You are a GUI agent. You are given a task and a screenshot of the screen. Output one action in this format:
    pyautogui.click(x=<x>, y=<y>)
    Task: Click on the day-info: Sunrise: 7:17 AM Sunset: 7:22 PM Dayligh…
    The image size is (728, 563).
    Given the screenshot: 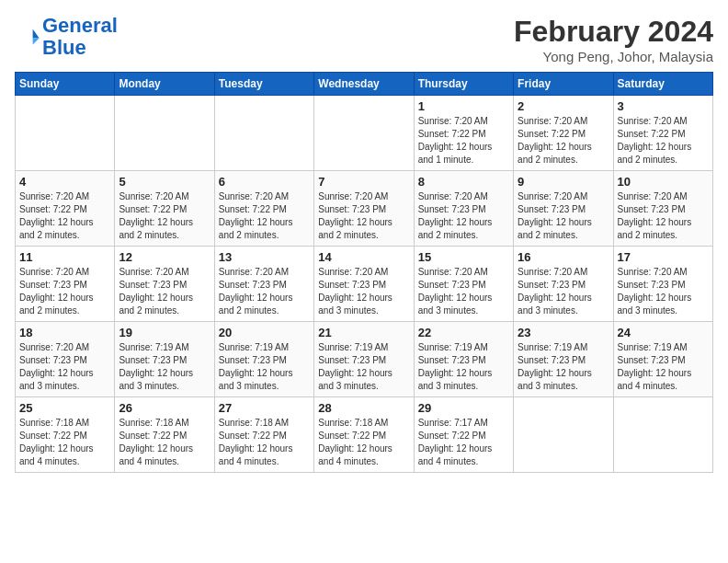 What is the action you would take?
    pyautogui.click(x=463, y=442)
    